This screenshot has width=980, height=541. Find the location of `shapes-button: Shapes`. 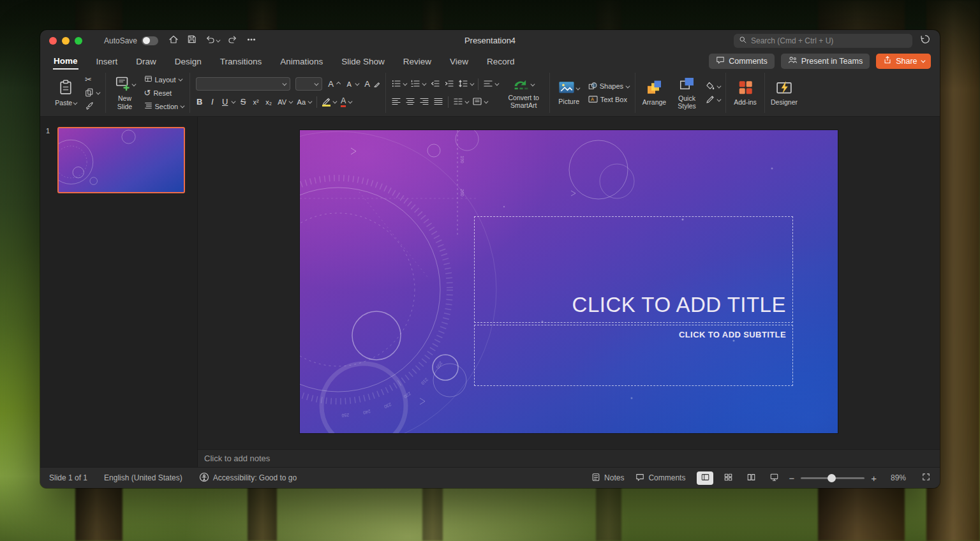

shapes-button: Shapes is located at coordinates (609, 87).